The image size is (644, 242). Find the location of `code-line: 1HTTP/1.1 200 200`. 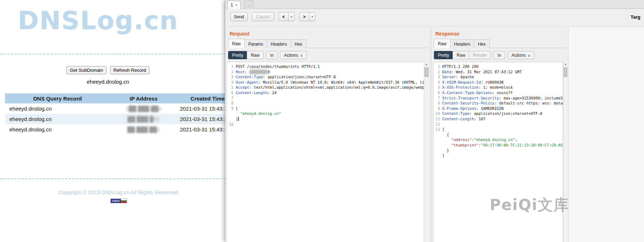

code-line: 1HTTP/1.1 200 200 is located at coordinates (498, 67).